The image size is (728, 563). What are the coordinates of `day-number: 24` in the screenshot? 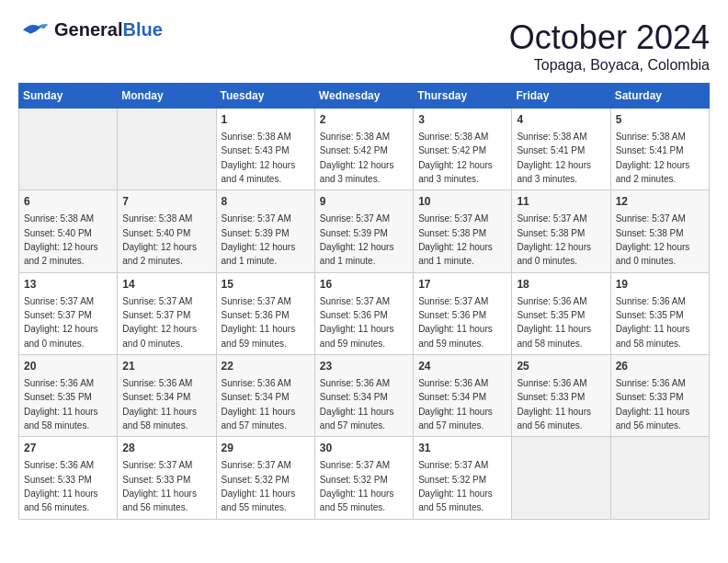 It's located at (462, 366).